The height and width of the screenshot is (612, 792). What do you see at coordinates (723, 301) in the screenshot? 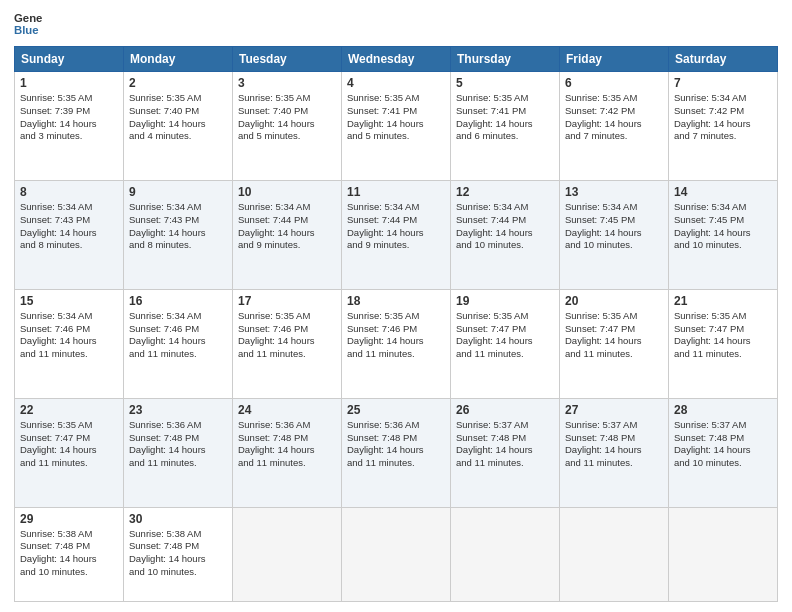
I see `day-number: 21` at bounding box center [723, 301].